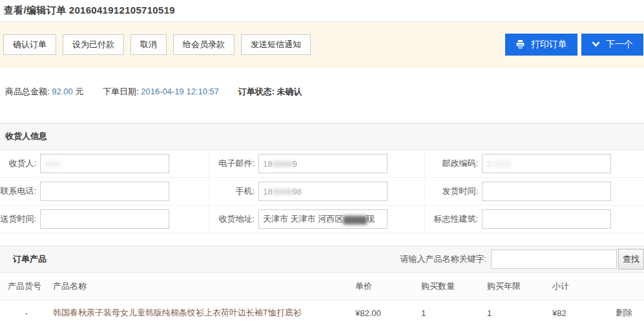 This screenshot has height=329, width=644. I want to click on send-sms-button: 发送短信通知, so click(276, 45).